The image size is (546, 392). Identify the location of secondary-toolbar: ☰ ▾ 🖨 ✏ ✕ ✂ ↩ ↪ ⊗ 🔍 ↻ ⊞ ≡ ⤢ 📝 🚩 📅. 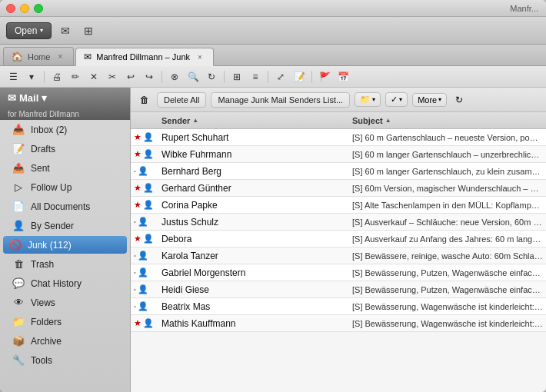
(273, 77).